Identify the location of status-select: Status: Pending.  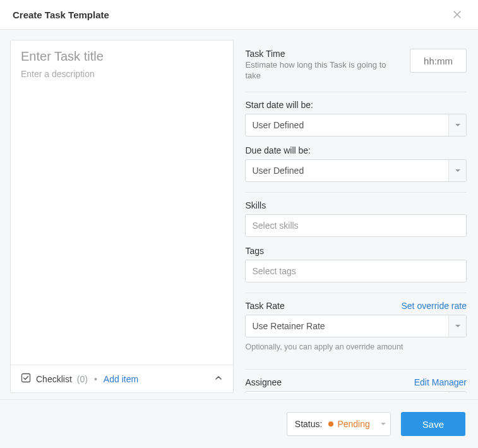
(338, 424).